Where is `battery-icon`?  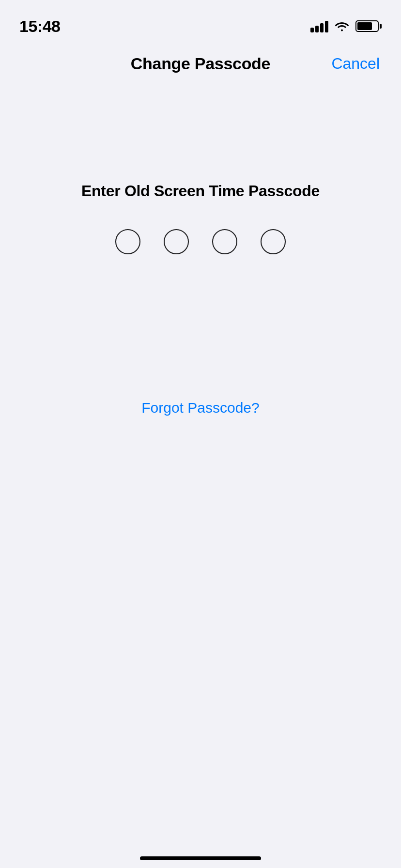
battery-icon is located at coordinates (369, 26).